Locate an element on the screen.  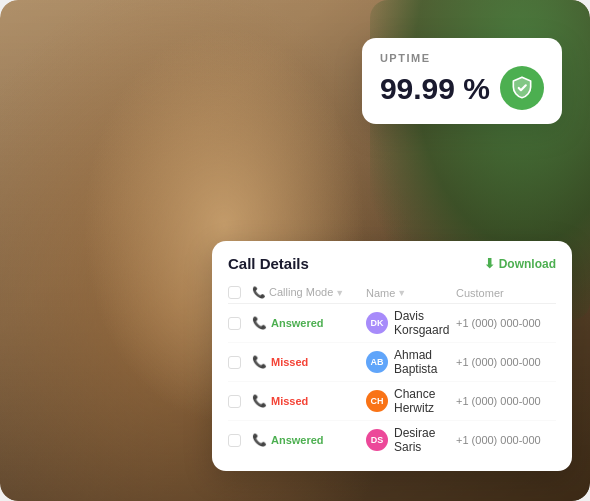
table-row: 📞 Answered DS Desirae Saris +1 (000) 000… is located at coordinates (392, 440).